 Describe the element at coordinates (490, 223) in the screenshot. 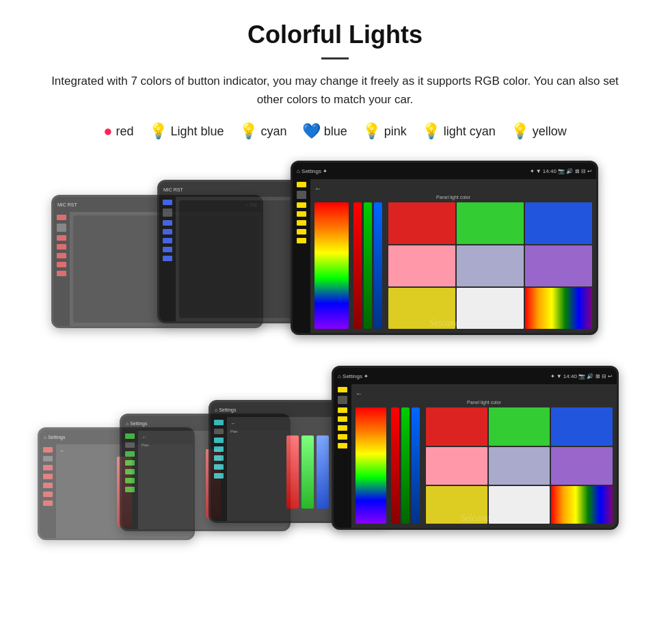

I see `swatch-green` at that location.